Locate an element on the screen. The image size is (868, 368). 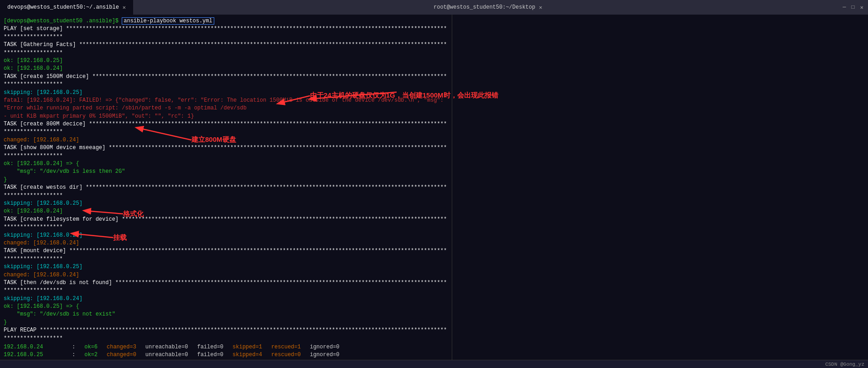
minimize-icon: — is located at coordinates (844, 7).